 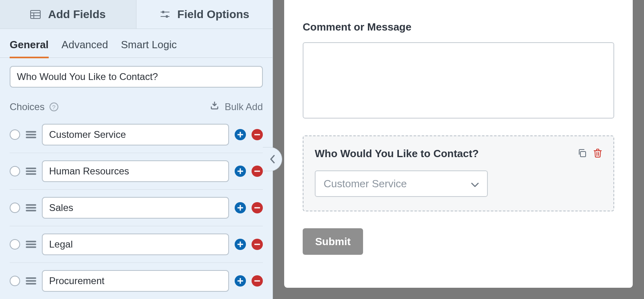 What do you see at coordinates (215, 107) in the screenshot?
I see `download-icon` at bounding box center [215, 107].